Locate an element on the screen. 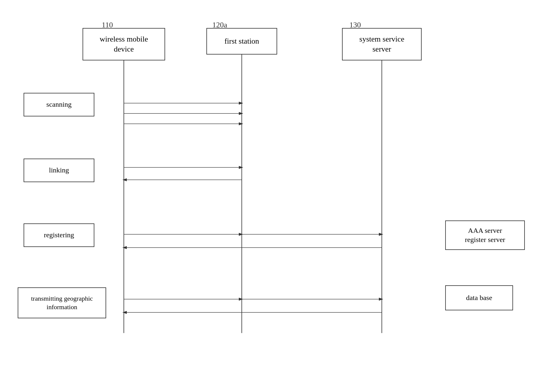 The width and height of the screenshot is (549, 392). server-aaa: AAA serverregister server is located at coordinates (485, 235).